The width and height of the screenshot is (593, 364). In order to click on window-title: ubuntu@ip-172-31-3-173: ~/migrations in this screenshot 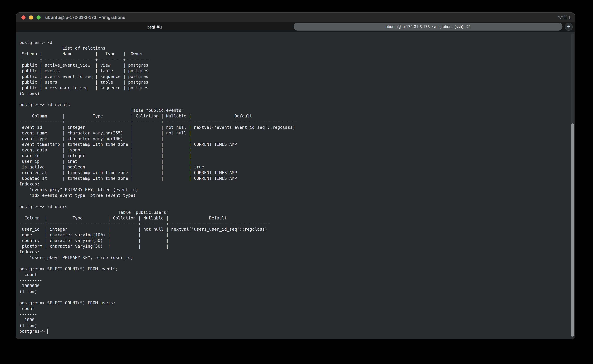, I will do `click(85, 18)`.